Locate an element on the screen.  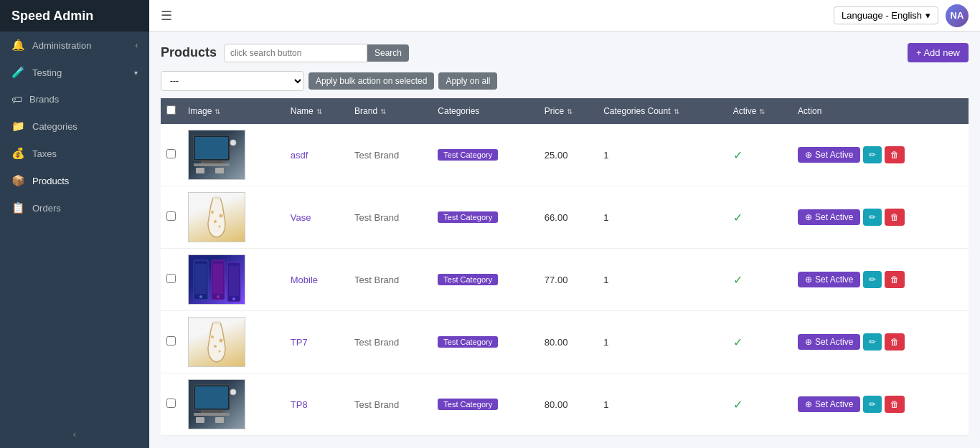
product-name: Vase is located at coordinates (301, 218).